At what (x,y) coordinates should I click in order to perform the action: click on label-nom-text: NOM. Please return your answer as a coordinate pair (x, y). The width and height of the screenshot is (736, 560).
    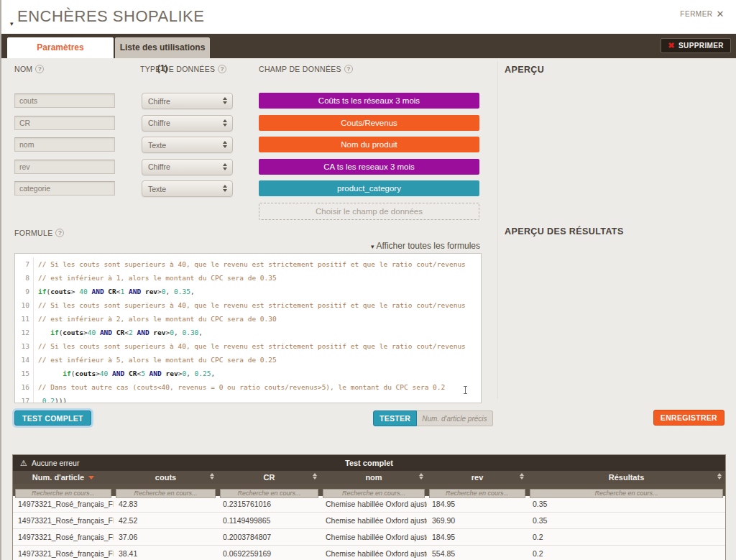
    Looking at the image, I should click on (23, 69).